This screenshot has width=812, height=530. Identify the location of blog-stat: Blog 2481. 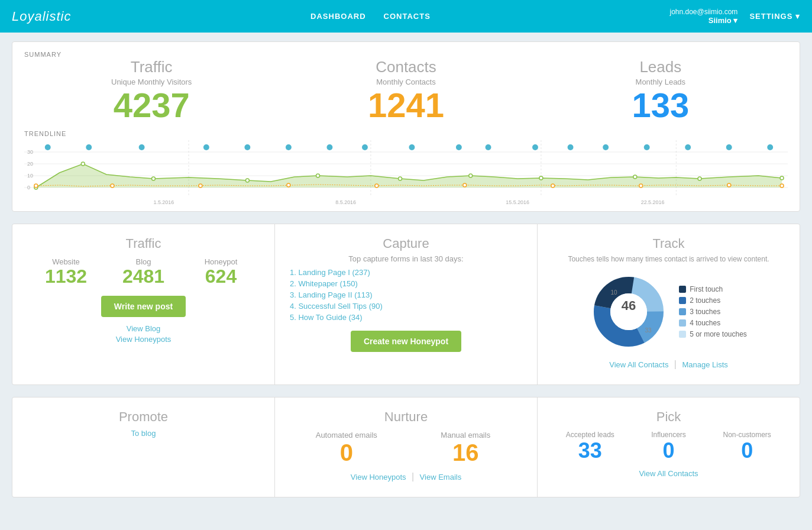
(143, 272).